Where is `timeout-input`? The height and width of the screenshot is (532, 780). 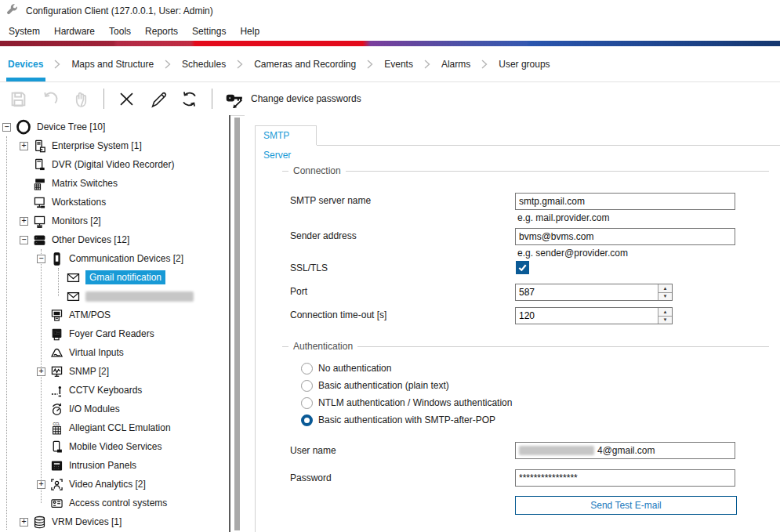
timeout-input is located at coordinates (586, 316).